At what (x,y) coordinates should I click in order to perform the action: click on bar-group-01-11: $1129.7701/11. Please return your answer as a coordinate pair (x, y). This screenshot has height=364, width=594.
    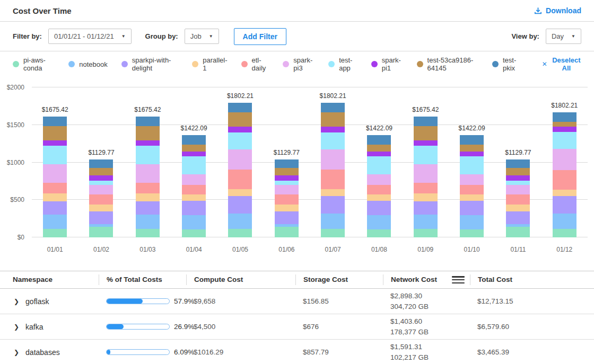
    Looking at the image, I should click on (518, 162).